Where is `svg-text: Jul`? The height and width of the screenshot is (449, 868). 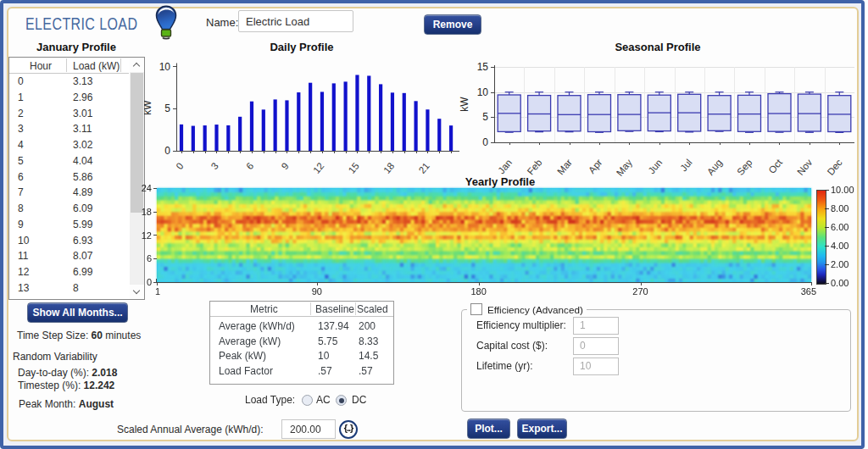
svg-text: Jul is located at coordinates (687, 166).